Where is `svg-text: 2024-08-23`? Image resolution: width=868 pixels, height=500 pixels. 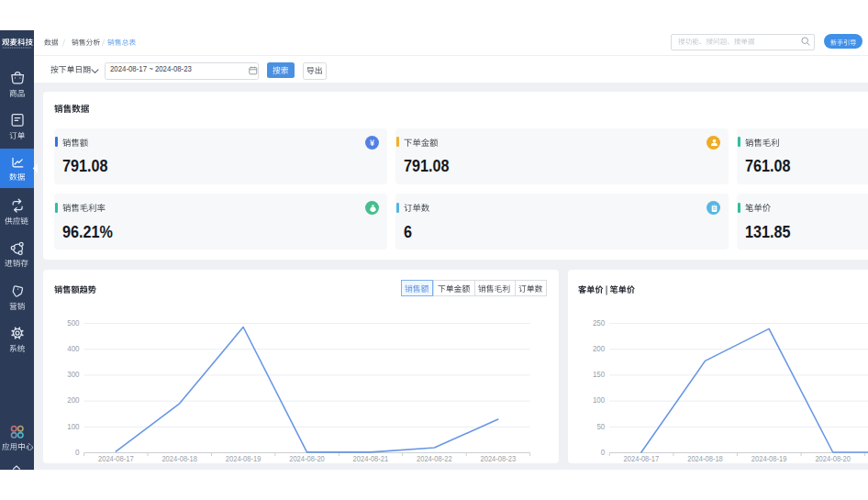
svg-text: 2024-08-23 is located at coordinates (499, 459).